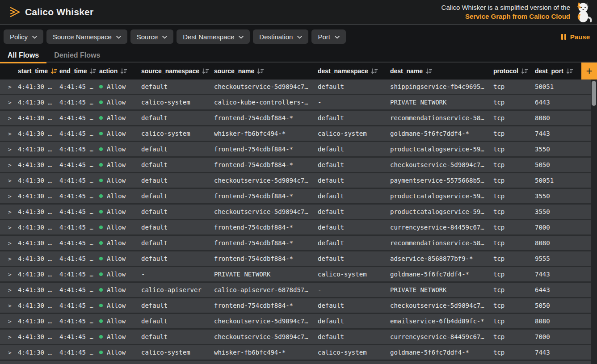 The image size is (597, 364). What do you see at coordinates (354, 71) in the screenshot?
I see `column-header: dest_namespace` at bounding box center [354, 71].